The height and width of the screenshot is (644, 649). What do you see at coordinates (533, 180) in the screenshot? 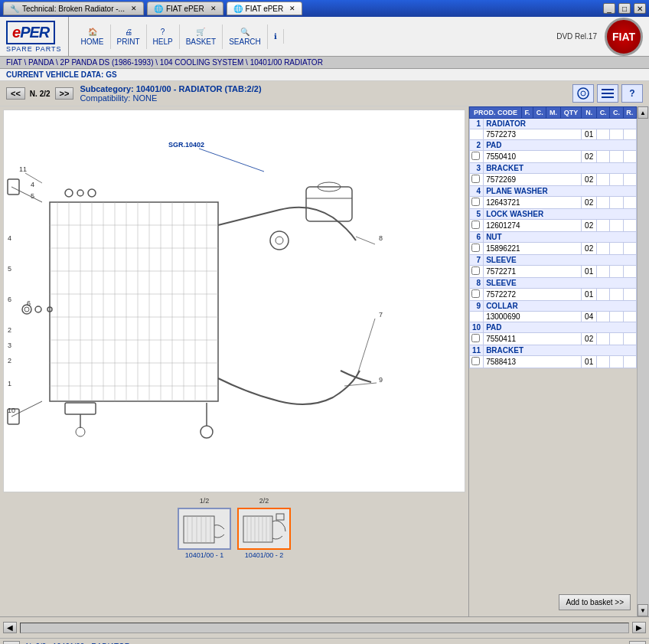
I see `part-code: 7572269` at bounding box center [533, 180].